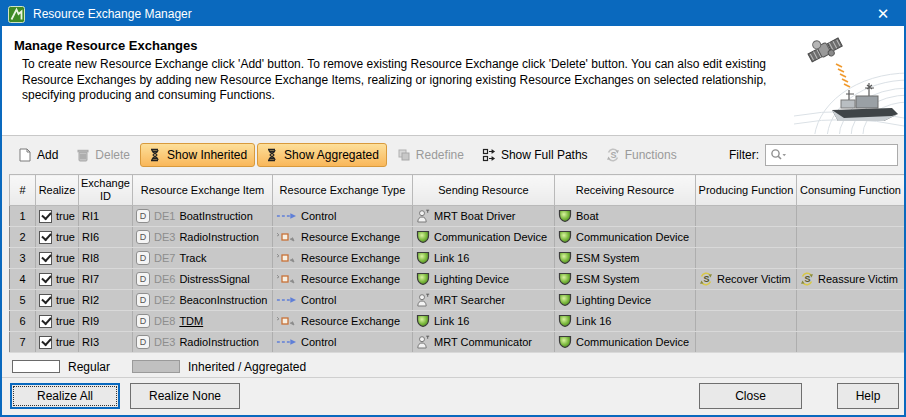 Image resolution: width=906 pixels, height=417 pixels. I want to click on filter-label: Filter:, so click(744, 155).